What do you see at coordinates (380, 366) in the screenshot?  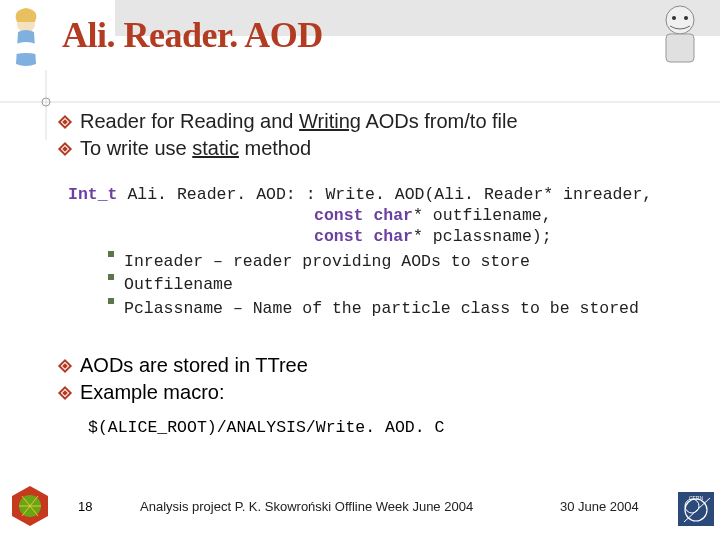 I see `bullet-item: AODs are stored in TTree` at bounding box center [380, 366].